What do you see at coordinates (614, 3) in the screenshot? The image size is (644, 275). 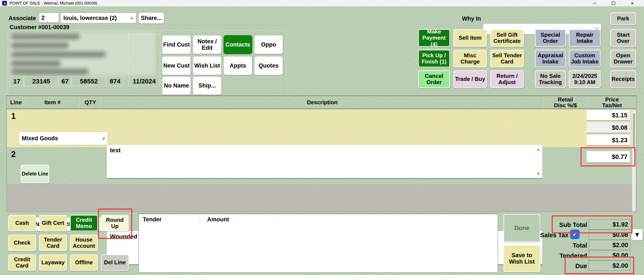 I see `restore-icon` at bounding box center [614, 3].